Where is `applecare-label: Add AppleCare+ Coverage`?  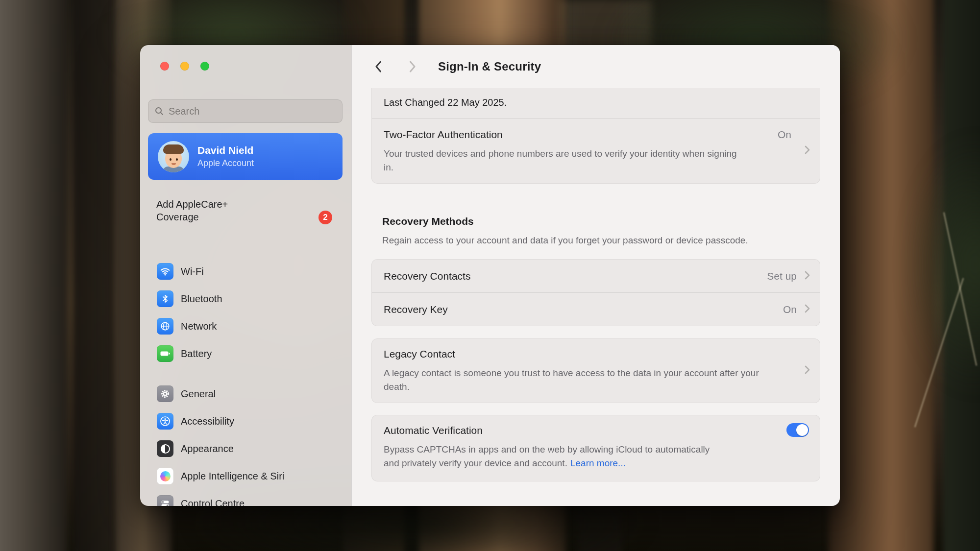 applecare-label: Add AppleCare+ Coverage is located at coordinates (203, 211).